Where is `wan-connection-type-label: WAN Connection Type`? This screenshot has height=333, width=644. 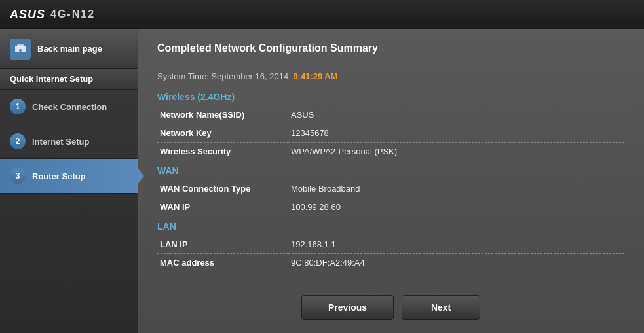 wan-connection-type-label: WAN Connection Type is located at coordinates (223, 189).